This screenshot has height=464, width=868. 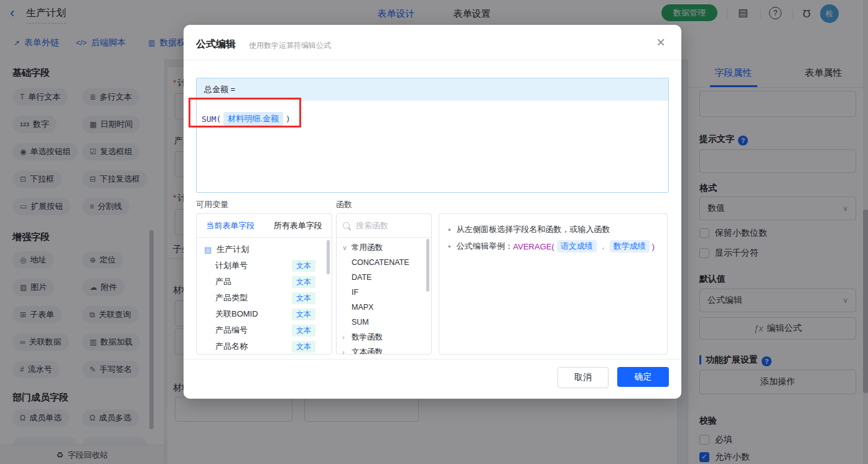 I want to click on cancel-button: 取消, so click(x=583, y=378).